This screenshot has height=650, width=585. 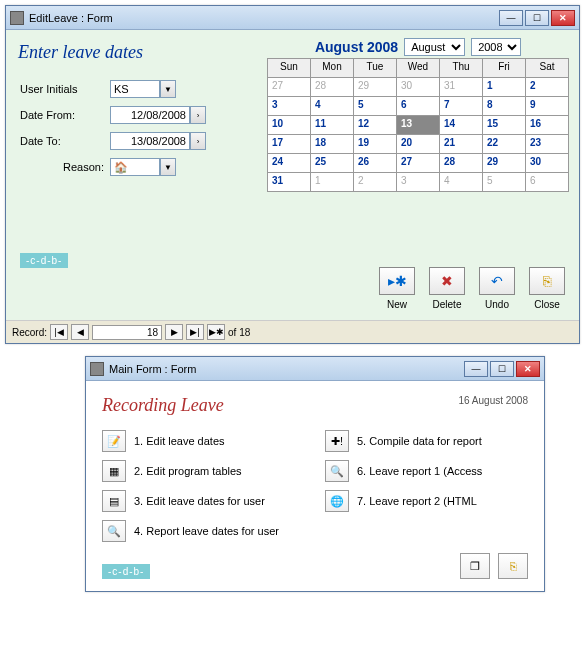 I want to click on calendar-day: 26, so click(x=376, y=164).